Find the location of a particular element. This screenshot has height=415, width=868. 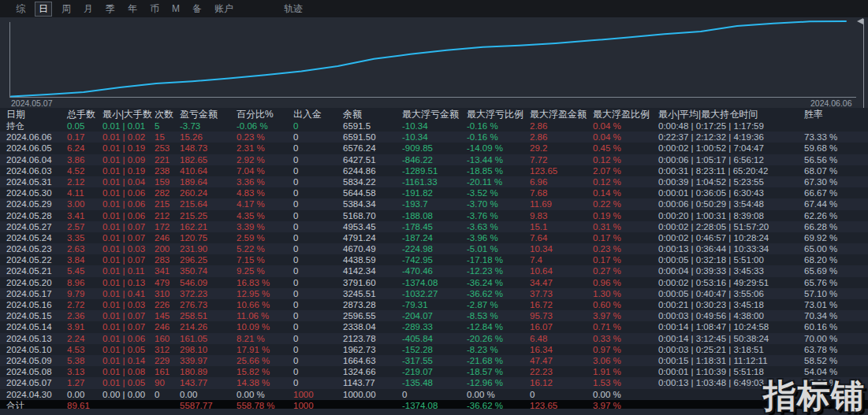

cell: 479 is located at coordinates (167, 283).